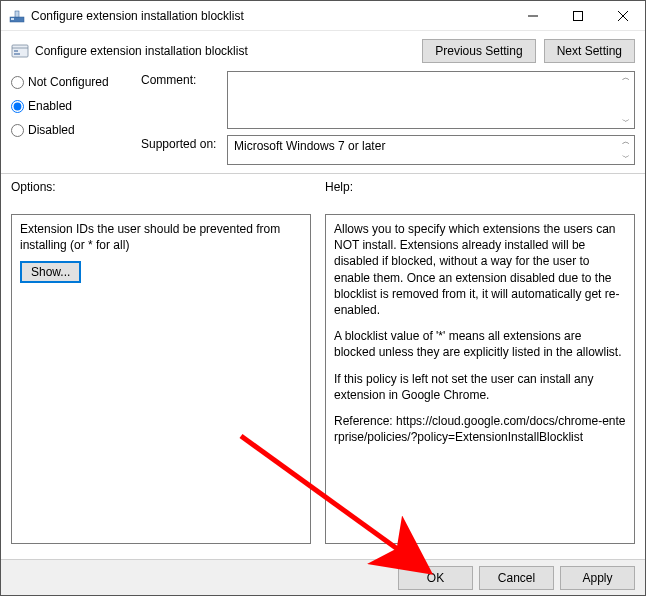 Image resolution: width=648 pixels, height=598 pixels. I want to click on help-paragraph-3: If this policy is left not set the user …, so click(480, 387).